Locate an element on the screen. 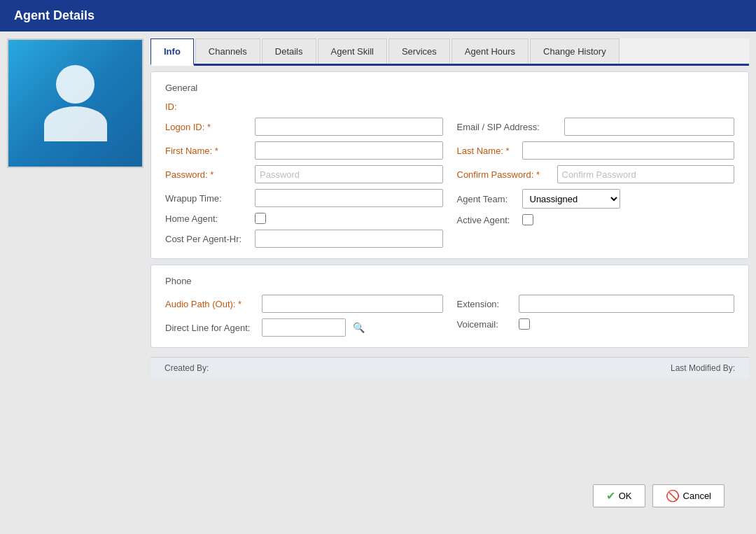 The image size is (756, 534). logon-id-label: Logon ID: * is located at coordinates (207, 127).